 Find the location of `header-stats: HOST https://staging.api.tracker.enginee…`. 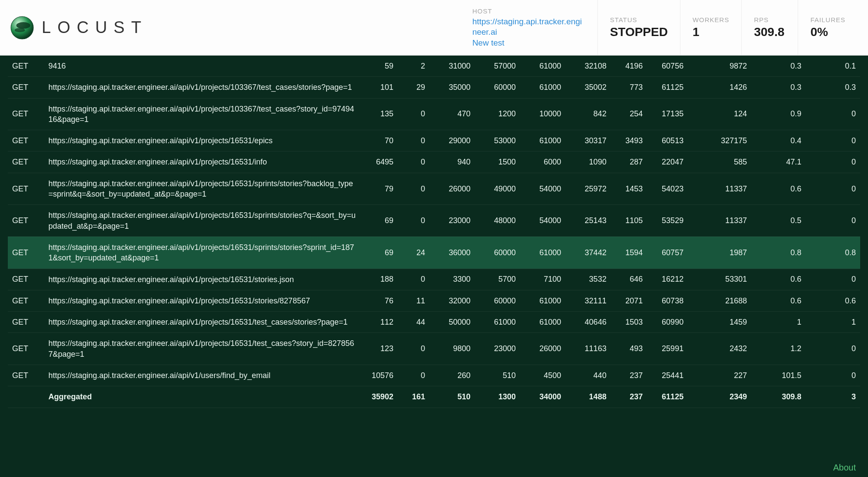

header-stats: HOST https://staging.api.tracker.enginee… is located at coordinates (659, 28).